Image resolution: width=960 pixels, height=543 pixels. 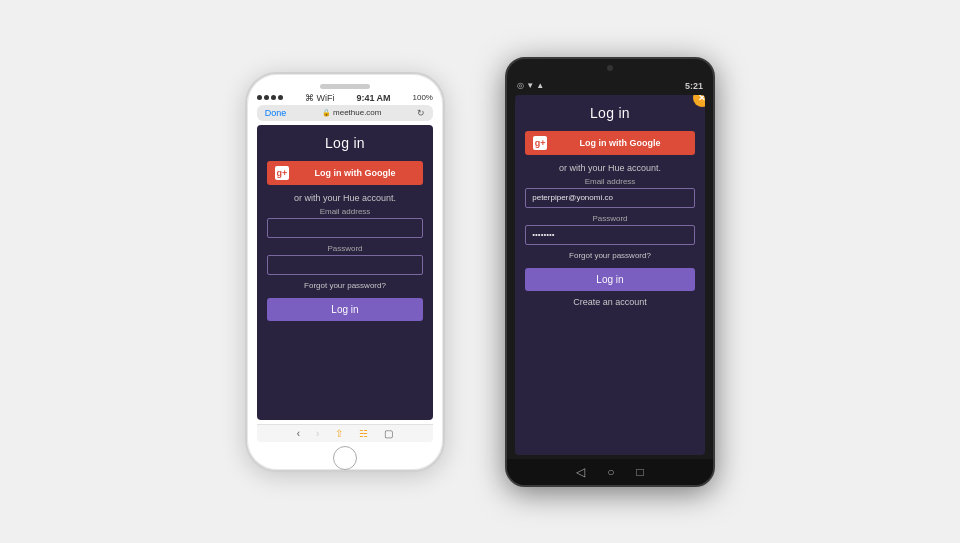 I want to click on iphone-wifi-icon: ⌘ WiFi, so click(x=320, y=98).